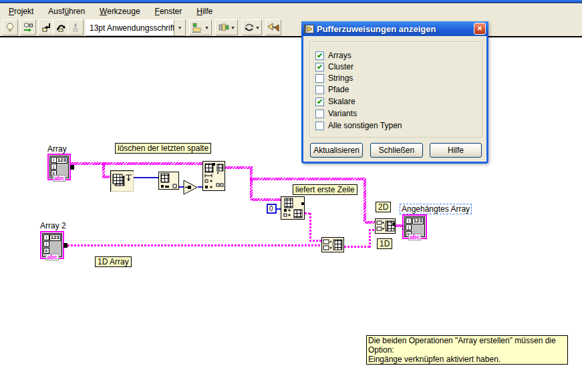 Image resolution: width=582 pixels, height=392 pixels. I want to click on one-d-array-label: 1D Array, so click(114, 262).